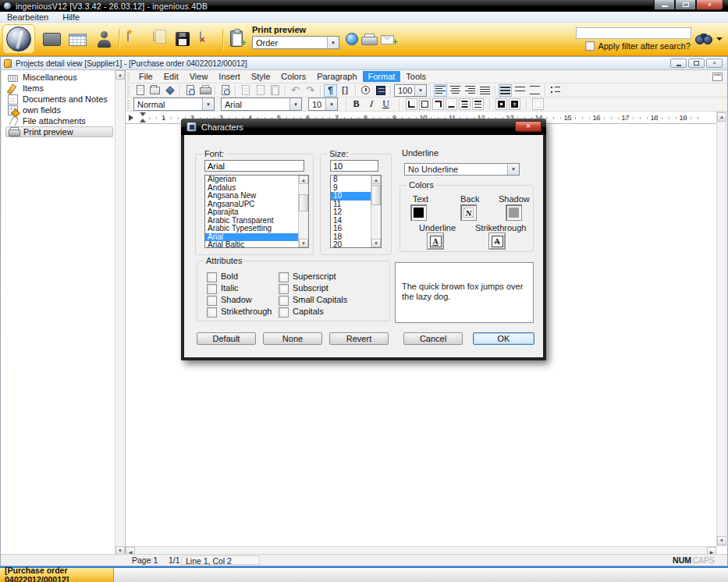  I want to click on editor-menus-item: Colors, so click(293, 76).